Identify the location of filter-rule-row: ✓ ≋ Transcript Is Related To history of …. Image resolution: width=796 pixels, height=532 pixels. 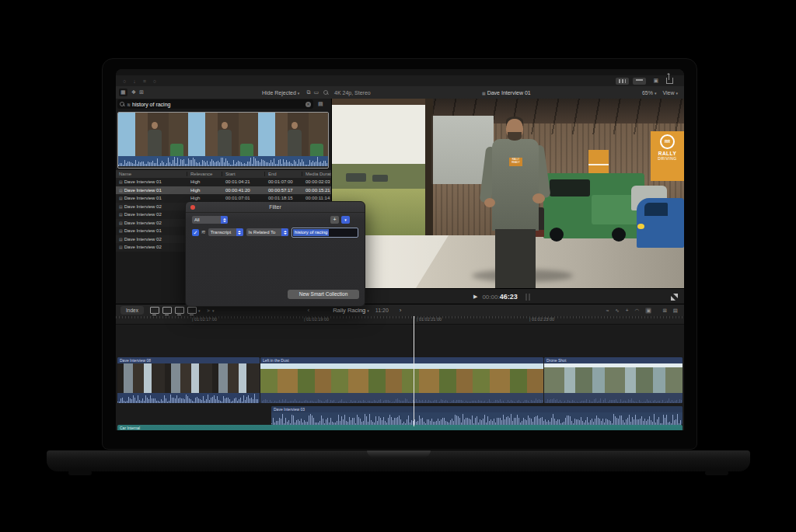
(275, 232).